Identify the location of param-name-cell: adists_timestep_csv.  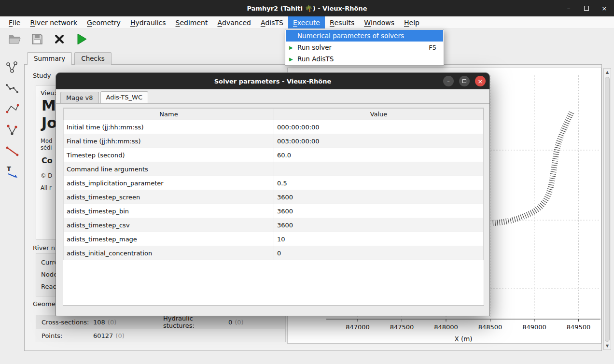
(169, 225).